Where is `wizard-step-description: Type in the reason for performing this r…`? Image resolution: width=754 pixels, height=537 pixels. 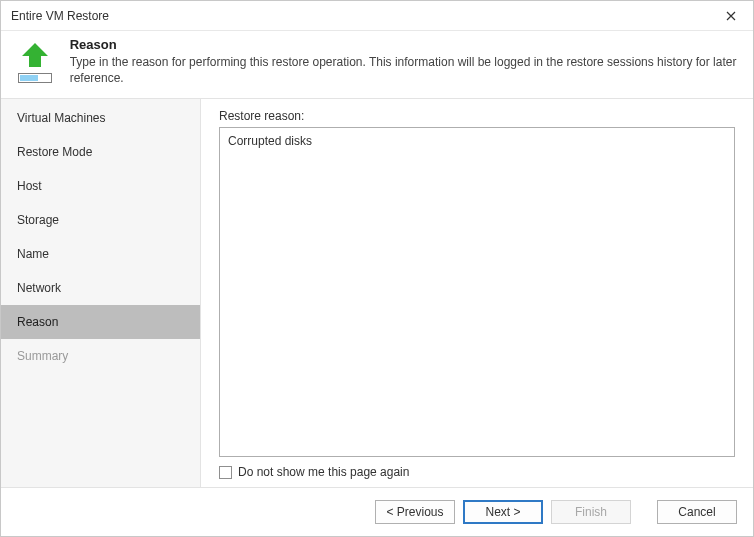
wizard-step-description: Type in the reason for performing this r… is located at coordinates (404, 70).